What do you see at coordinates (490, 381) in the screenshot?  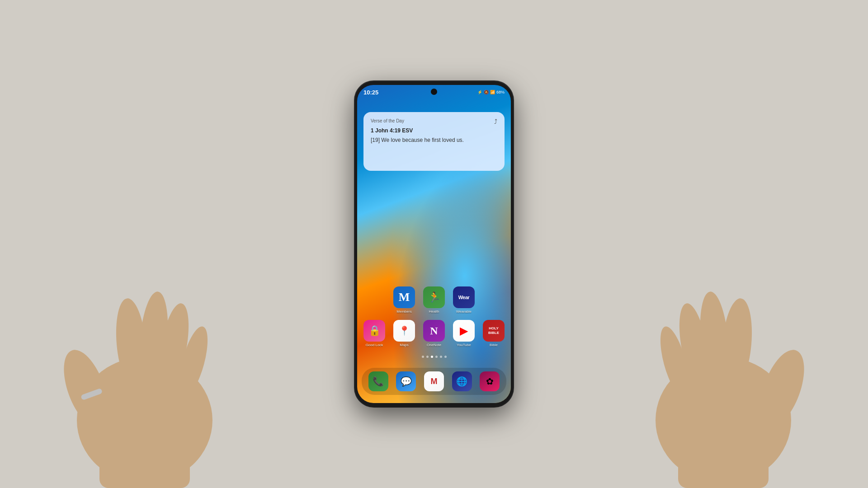 I see `dock-bixby-icon: ✿` at bounding box center [490, 381].